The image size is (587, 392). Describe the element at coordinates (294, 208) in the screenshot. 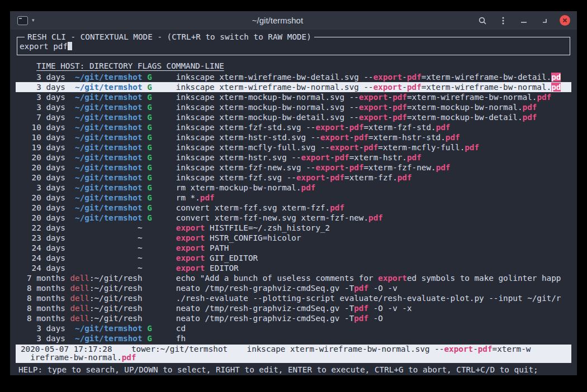

I see `history-row: 20 days~/git/termshotGconvert xterm-fzf.…` at that location.